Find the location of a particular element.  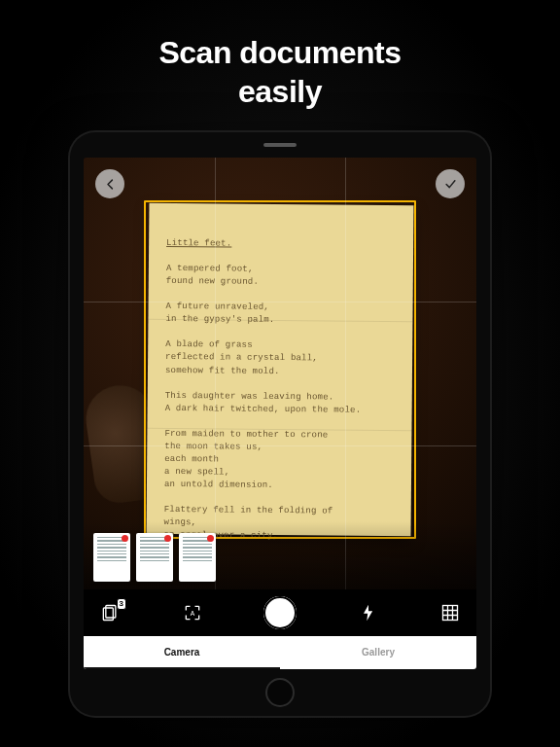

back-button is located at coordinates (110, 184).